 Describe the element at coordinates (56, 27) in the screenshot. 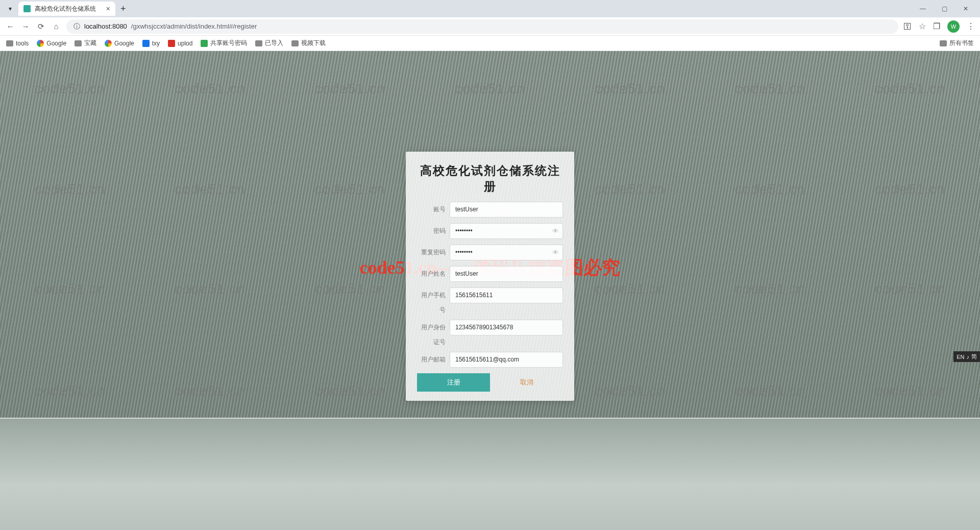

I see `home-button: ⌂` at that location.